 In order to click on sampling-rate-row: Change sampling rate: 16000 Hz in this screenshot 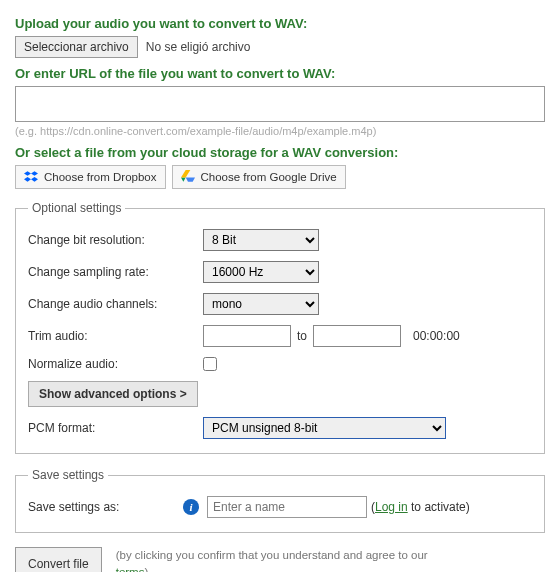, I will do `click(280, 272)`.